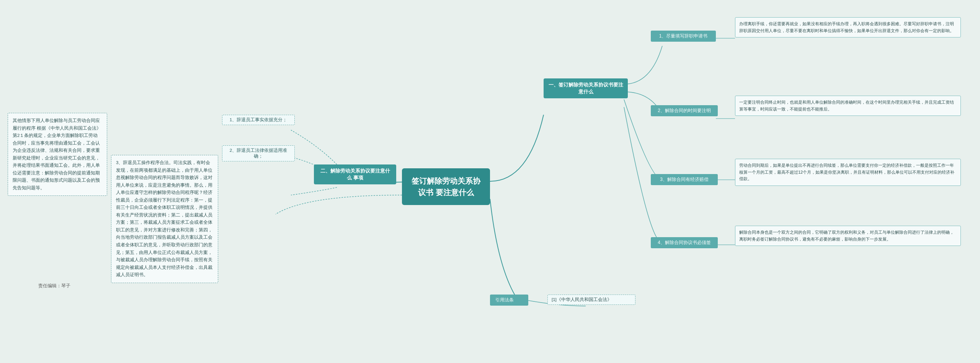 The image size is (980, 363). I want to click on right-main-branch: 一、签订解除劳动关系协议书要注 意什么, so click(586, 88).